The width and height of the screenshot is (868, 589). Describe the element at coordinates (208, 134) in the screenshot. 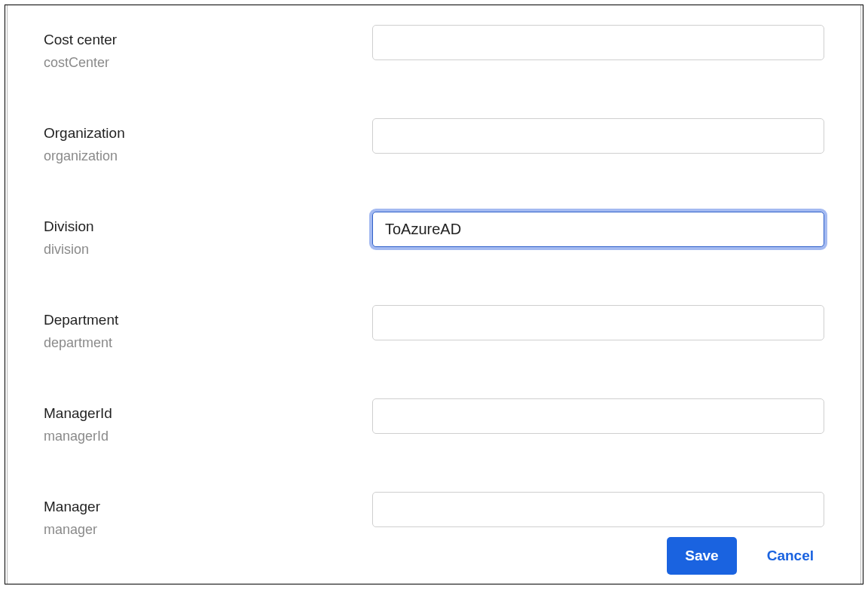

I see `field-label: Organization` at that location.